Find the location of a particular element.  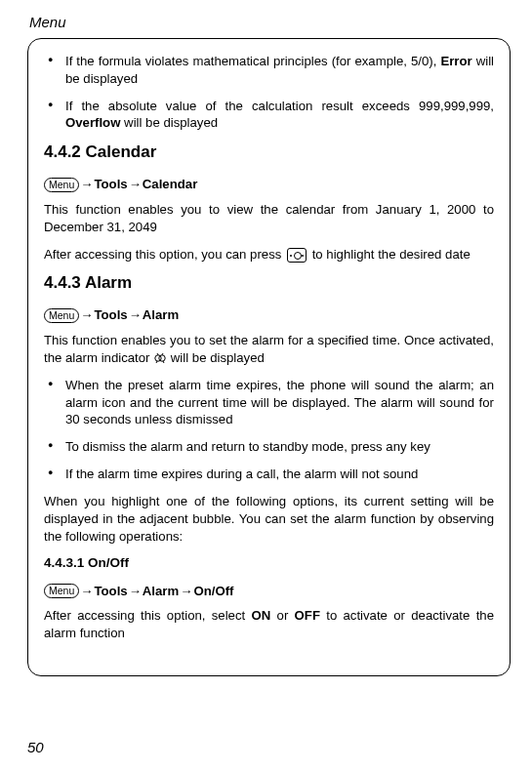

paragraph: After accessing this option, select ON o… is located at coordinates (269, 625).